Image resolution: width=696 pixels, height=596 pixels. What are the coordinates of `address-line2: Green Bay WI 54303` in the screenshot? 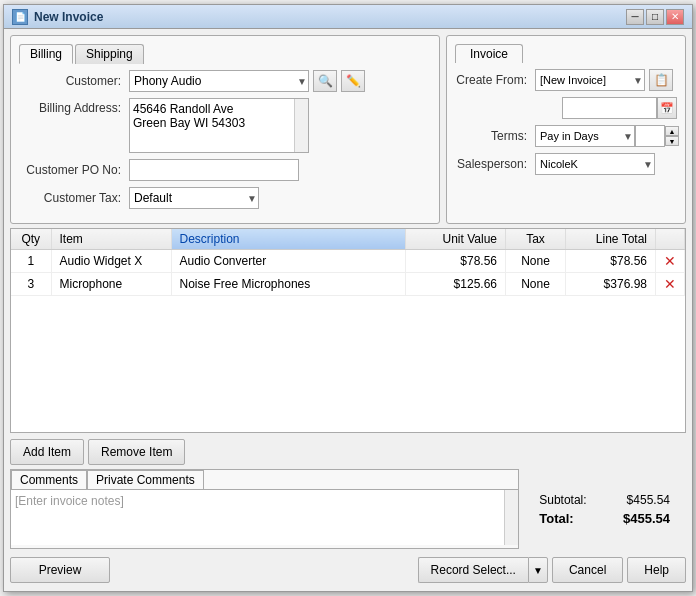 It's located at (219, 123).